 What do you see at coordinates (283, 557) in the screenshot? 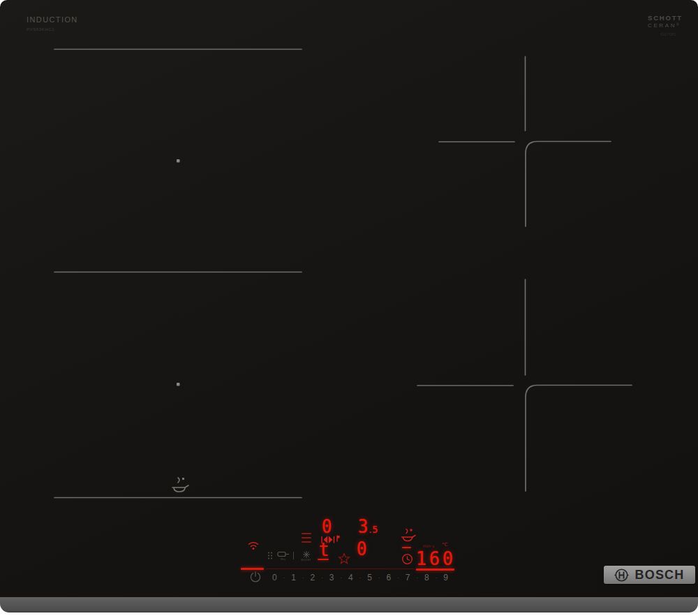
I see `pan-on-key: Rec` at bounding box center [283, 557].